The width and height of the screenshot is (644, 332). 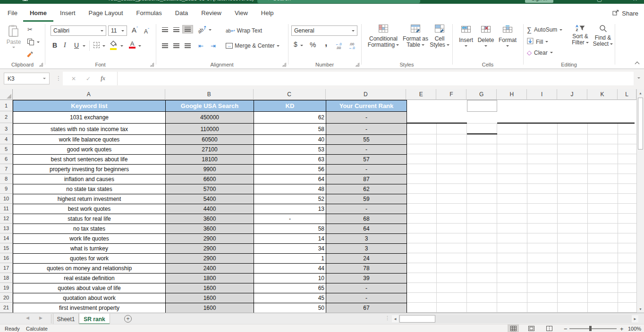 I want to click on cell-A4: work life balance quotes, so click(x=90, y=140).